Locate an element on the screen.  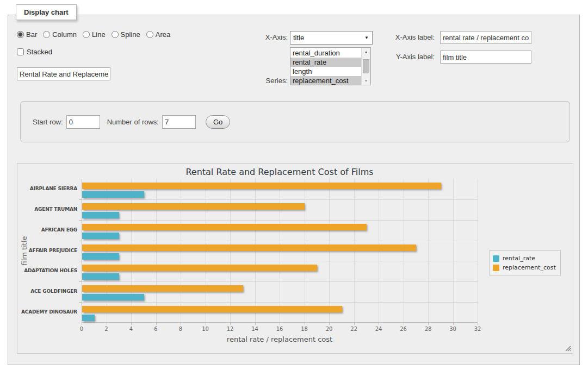
y-axis-label-field-label: Y-Axis label: is located at coordinates (409, 57).